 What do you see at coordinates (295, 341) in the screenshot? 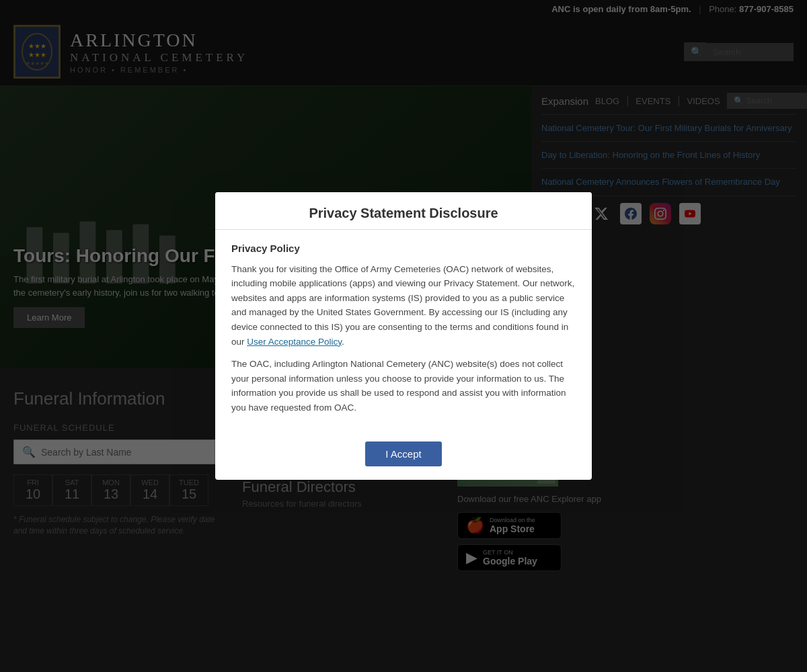
I see `user-acceptance-link: User Acceptance Policy` at bounding box center [295, 341].